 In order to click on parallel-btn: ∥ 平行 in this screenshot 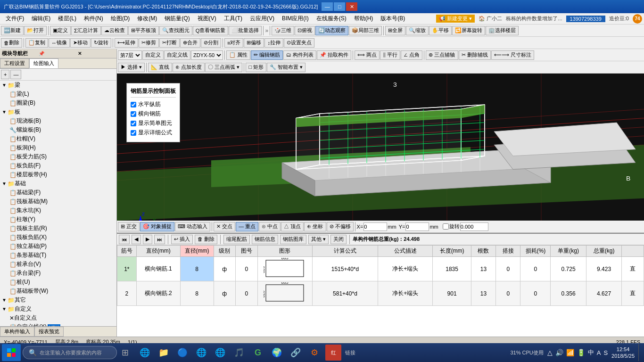, I will do `click(390, 55)`.